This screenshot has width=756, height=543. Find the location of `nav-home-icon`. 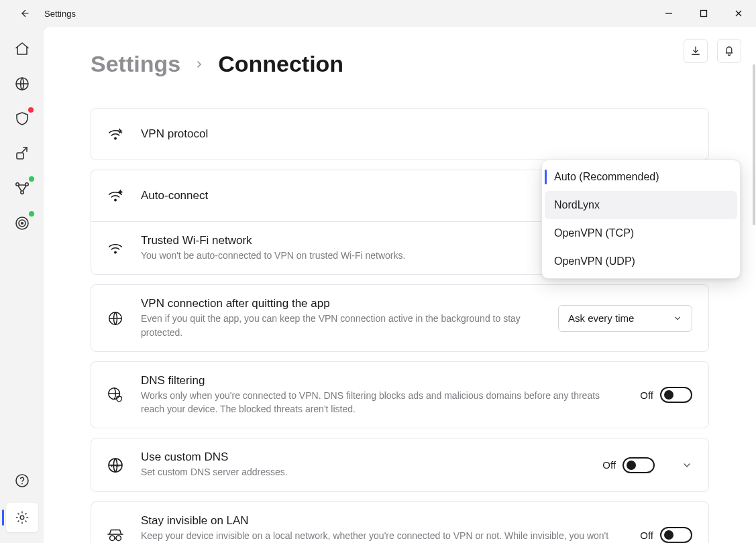

nav-home-icon is located at coordinates (22, 49).